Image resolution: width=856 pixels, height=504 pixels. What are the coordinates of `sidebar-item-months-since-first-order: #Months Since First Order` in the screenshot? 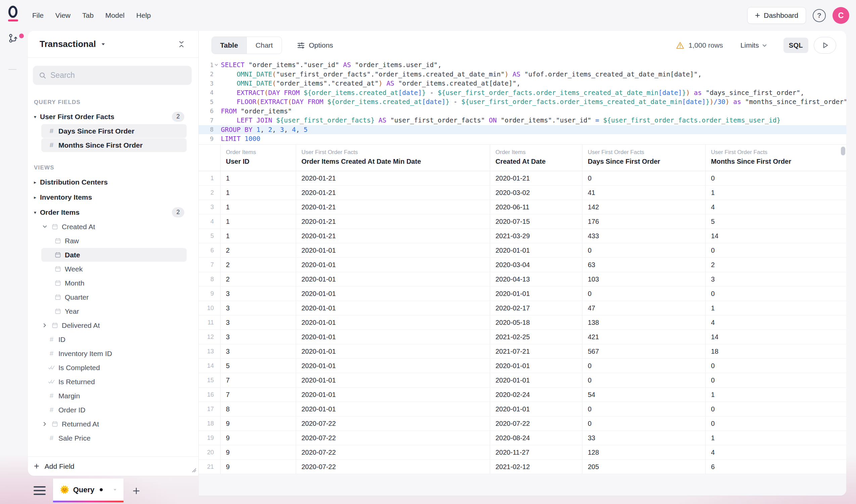 It's located at (114, 145).